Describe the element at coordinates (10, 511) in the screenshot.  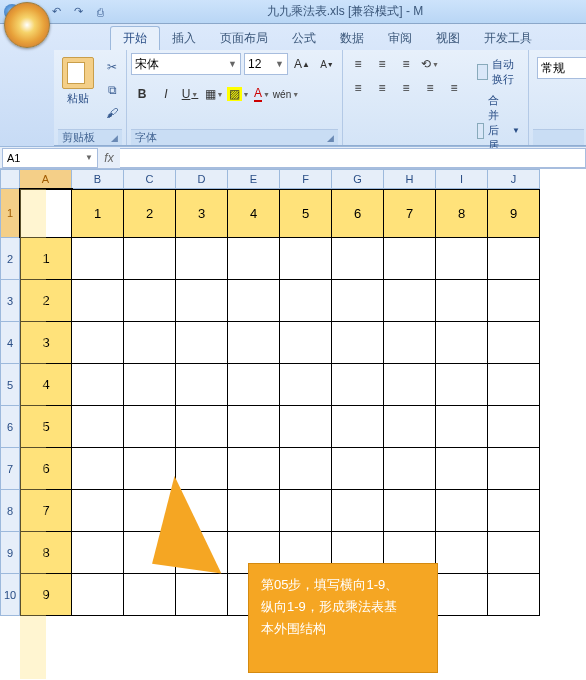
I see `row-header: 8` at that location.